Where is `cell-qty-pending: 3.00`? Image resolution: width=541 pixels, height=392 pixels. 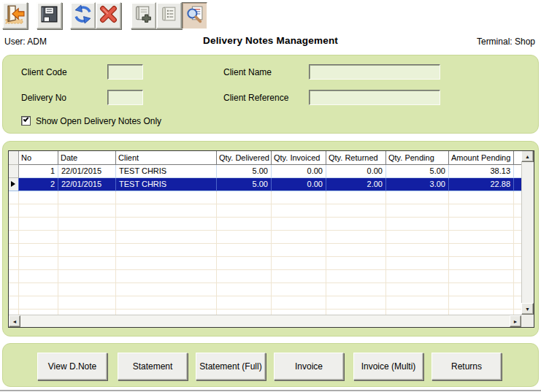 cell-qty-pending: 3.00 is located at coordinates (418, 185).